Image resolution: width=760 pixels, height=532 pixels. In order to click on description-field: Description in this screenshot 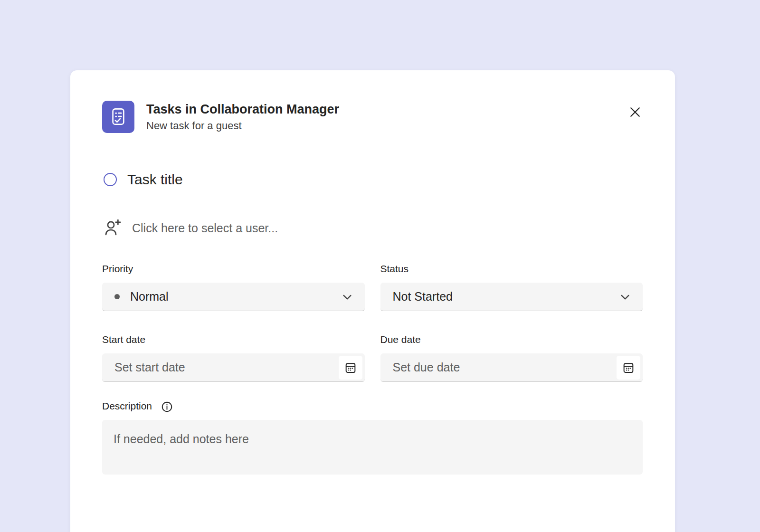, I will do `click(372, 437)`.